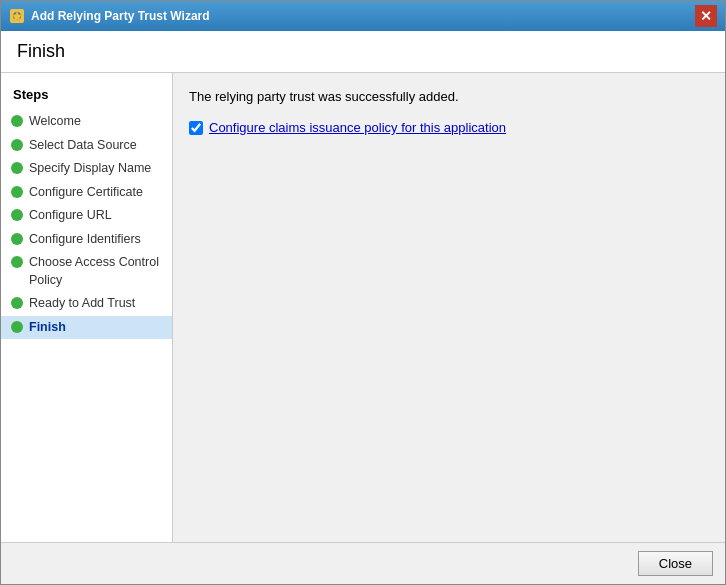  I want to click on step-dot-specify-display-name, so click(17, 168).